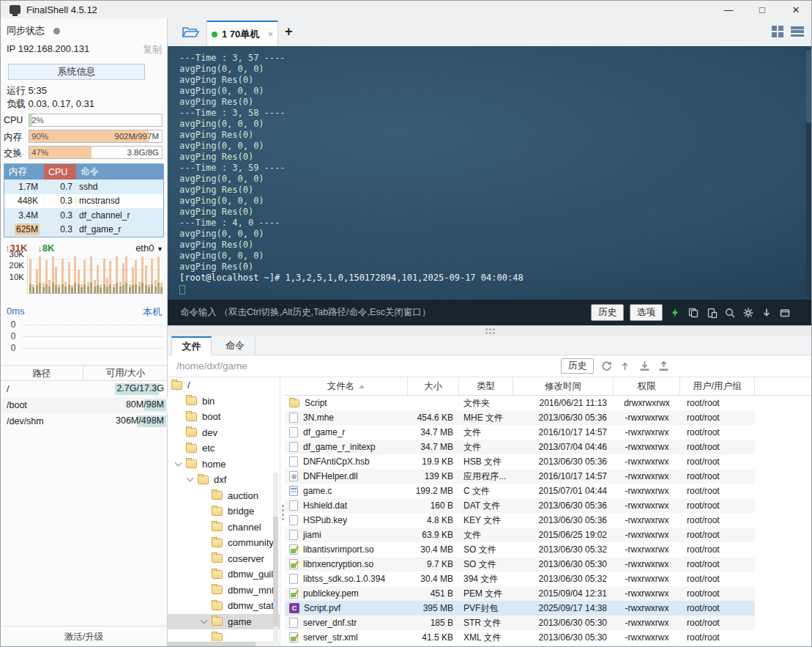 This screenshot has width=812, height=647. Describe the element at coordinates (224, 511) in the screenshot. I see `tree-item: bridge` at that location.